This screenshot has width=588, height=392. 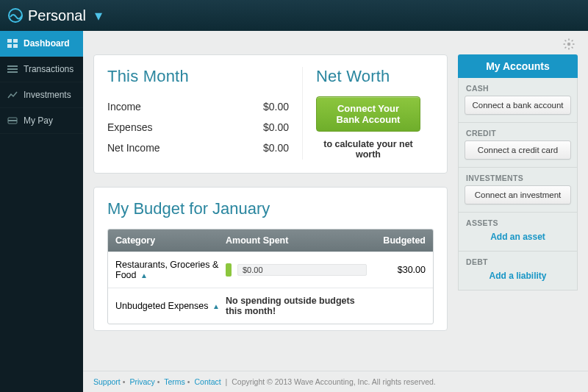 What do you see at coordinates (41, 212) in the screenshot?
I see `sidebar: Dashboard Transactions Investments My Pa…` at bounding box center [41, 212].